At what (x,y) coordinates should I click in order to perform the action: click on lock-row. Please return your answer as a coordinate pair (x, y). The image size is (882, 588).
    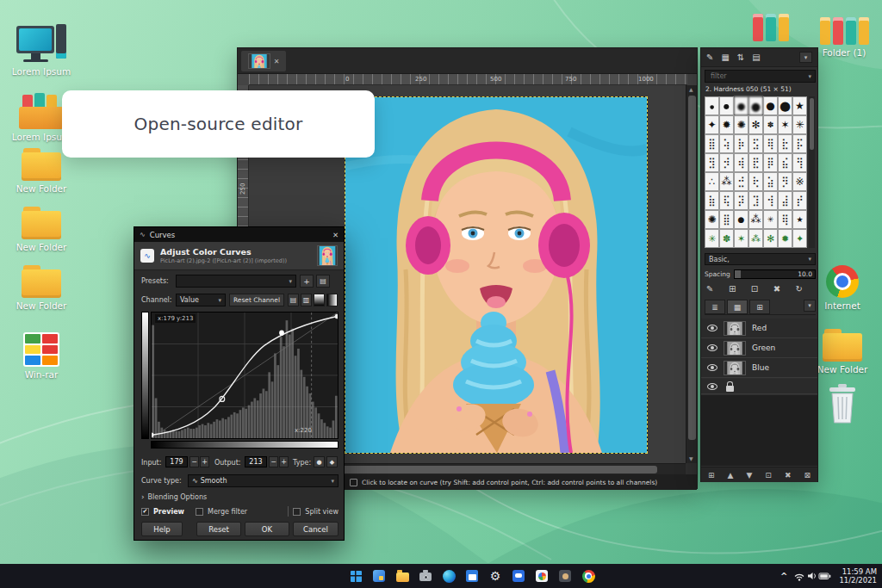
    Looking at the image, I should click on (760, 387).